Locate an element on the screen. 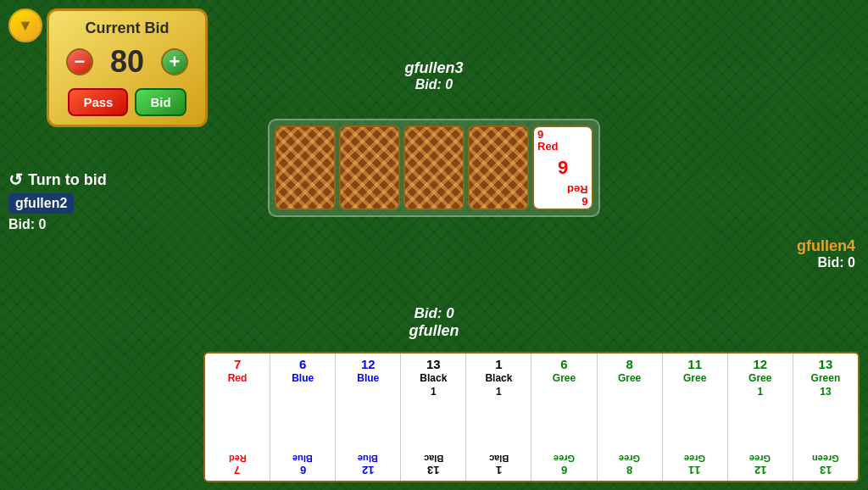  hand-card-9-extra: 1 is located at coordinates (760, 392).